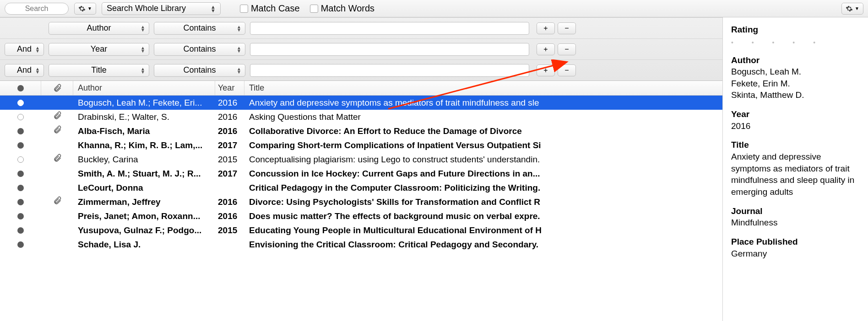 The image size is (868, 321). I want to click on journal-label: Journal, so click(796, 211).